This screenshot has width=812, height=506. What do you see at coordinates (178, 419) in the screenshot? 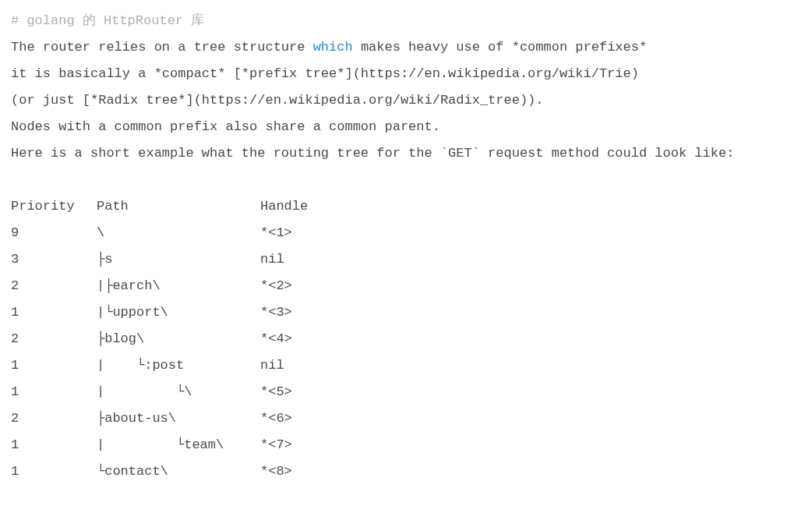
I see `cell-path: ├about-us\` at bounding box center [178, 419].